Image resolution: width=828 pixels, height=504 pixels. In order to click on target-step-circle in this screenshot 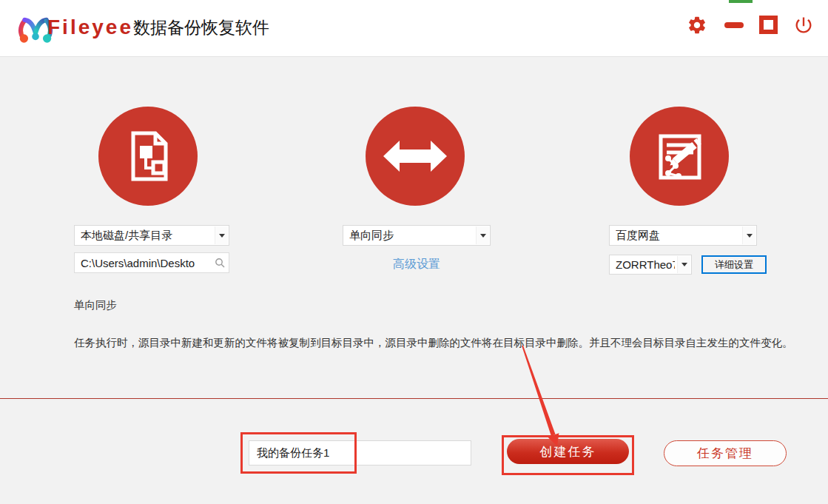, I will do `click(679, 156)`.